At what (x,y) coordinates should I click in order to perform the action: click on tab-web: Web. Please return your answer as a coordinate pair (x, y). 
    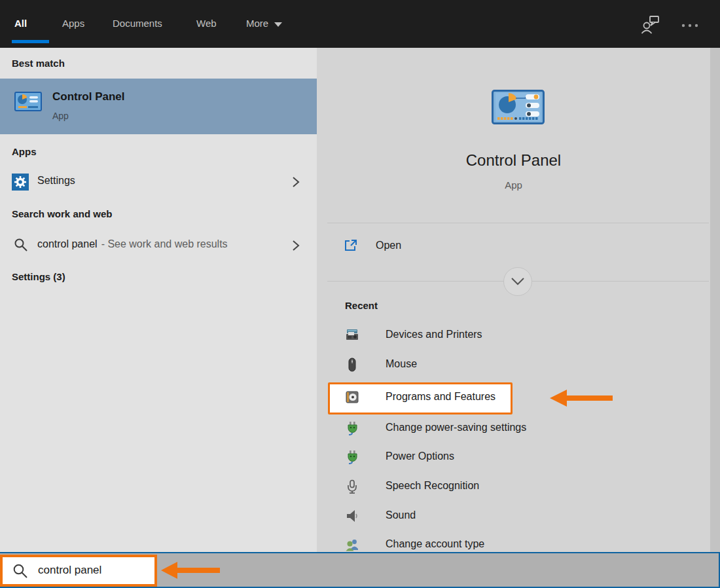
    Looking at the image, I should click on (207, 24).